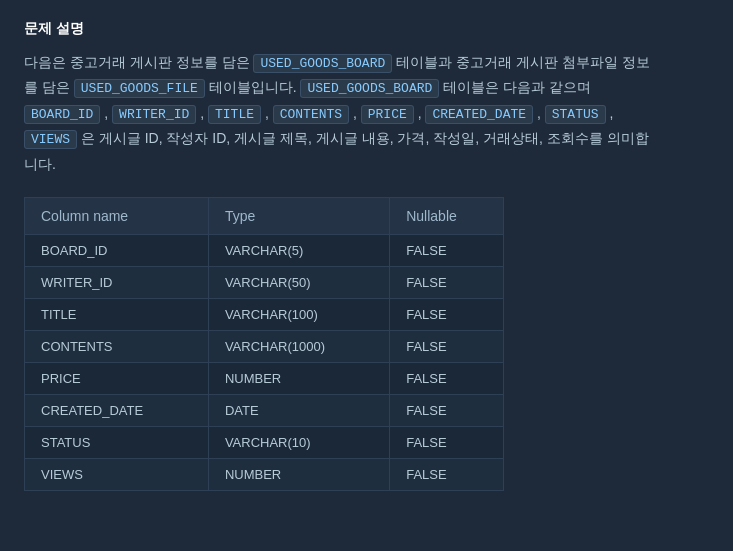  What do you see at coordinates (62, 114) in the screenshot?
I see `code-board-id: BOARD_ID` at bounding box center [62, 114].